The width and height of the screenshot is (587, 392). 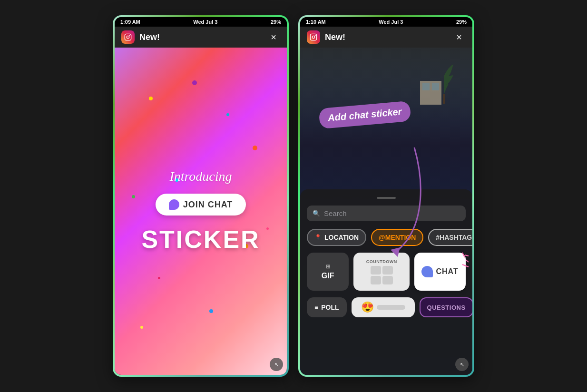 What do you see at coordinates (386, 22) in the screenshot?
I see `right-status-bar: 1:10 AM Wed Jul 3 29%` at bounding box center [386, 22].